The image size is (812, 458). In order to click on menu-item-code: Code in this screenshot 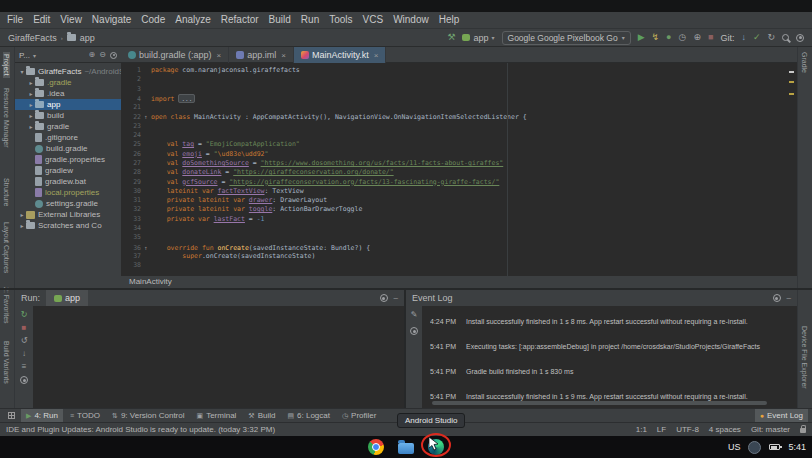, I will do `click(153, 20)`.